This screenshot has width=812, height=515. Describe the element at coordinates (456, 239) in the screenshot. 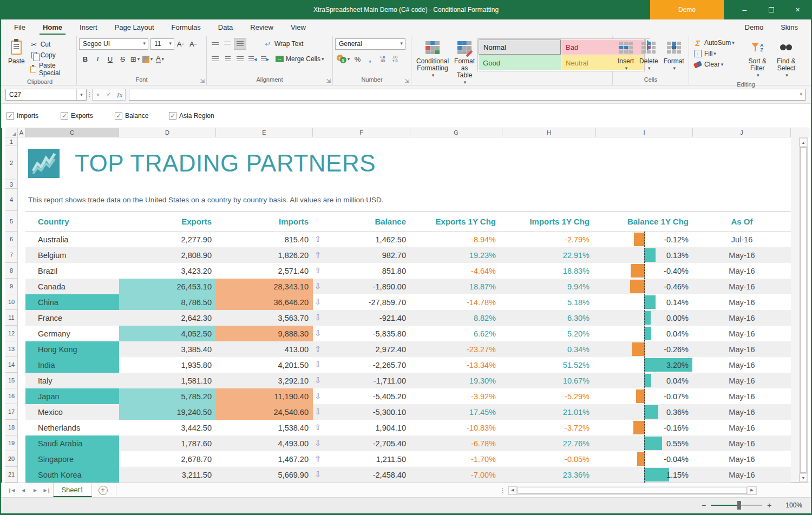

I see `cell-exports-chg: -8.94%` at that location.